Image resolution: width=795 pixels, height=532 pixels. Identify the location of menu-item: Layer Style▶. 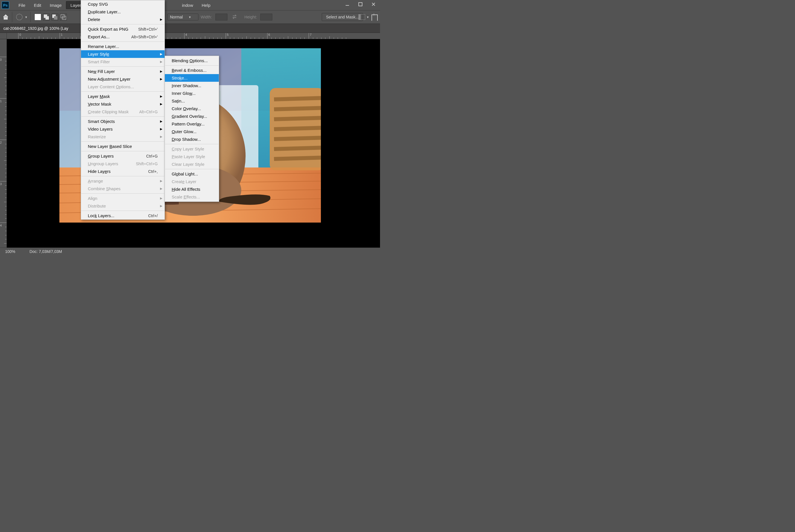
(123, 54).